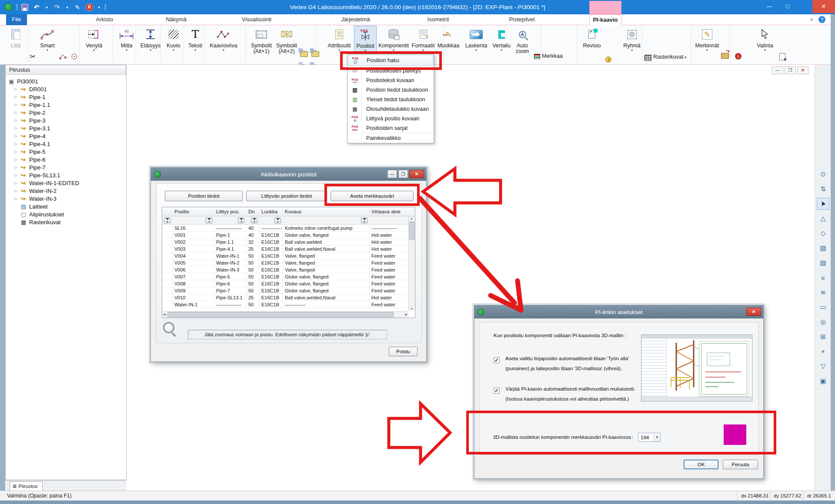  Describe the element at coordinates (824, 7) in the screenshot. I see `window-close-button: ✕` at that location.